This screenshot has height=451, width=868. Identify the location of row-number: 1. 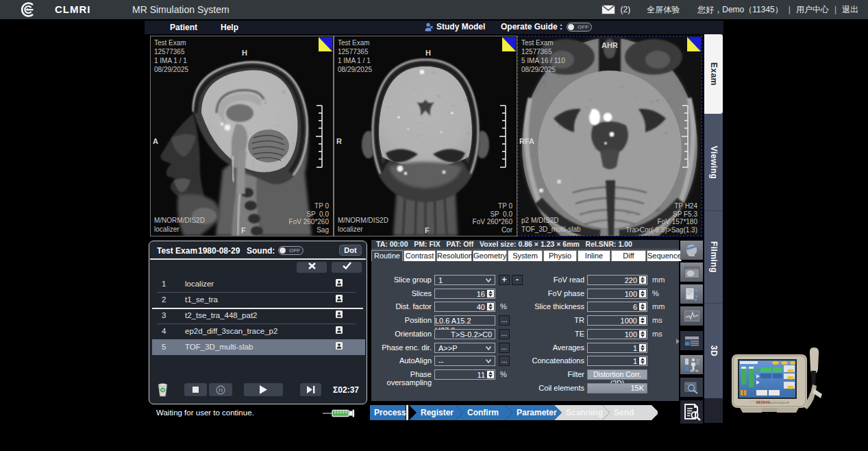
(164, 284).